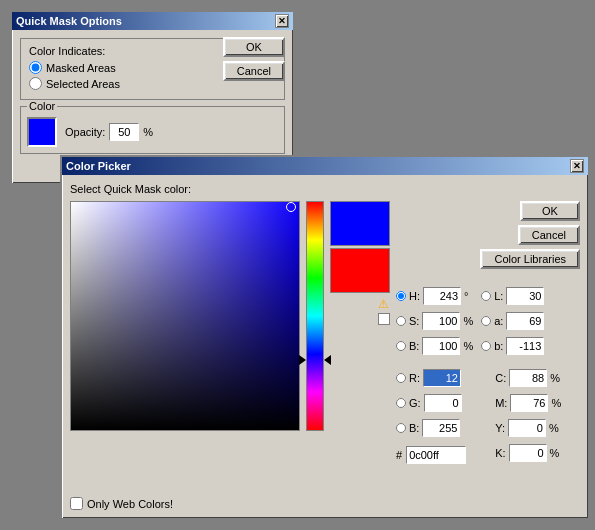 The height and width of the screenshot is (530, 595). Describe the element at coordinates (486, 296) in the screenshot. I see `l-radio` at that location.